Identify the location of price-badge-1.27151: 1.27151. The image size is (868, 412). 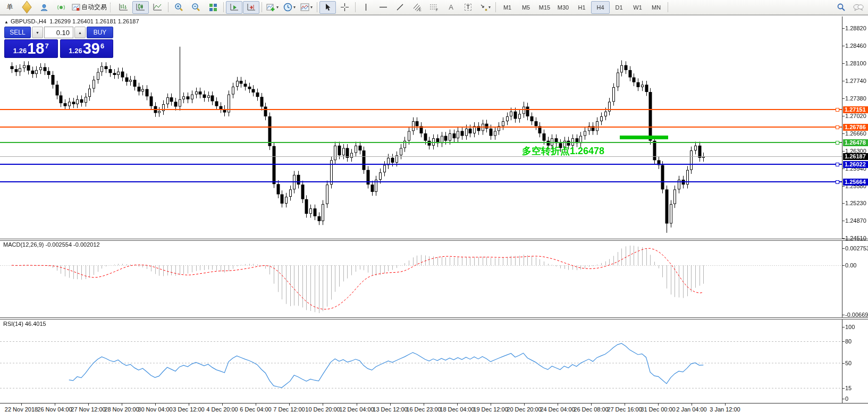
(856, 110).